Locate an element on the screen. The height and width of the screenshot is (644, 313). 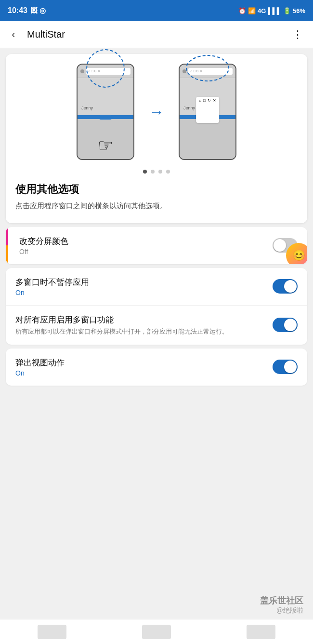
phone-mockup-after: ⌂ □ ↻ ✕ Jenny ⌂ □ ↻ ✕ is located at coordinates (208, 112).